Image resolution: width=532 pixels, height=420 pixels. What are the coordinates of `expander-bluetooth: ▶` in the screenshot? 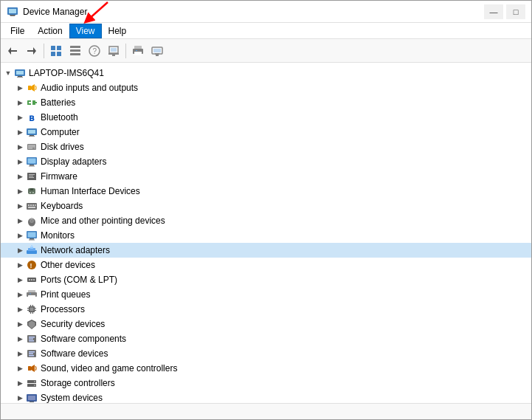 It's located at (20, 117).